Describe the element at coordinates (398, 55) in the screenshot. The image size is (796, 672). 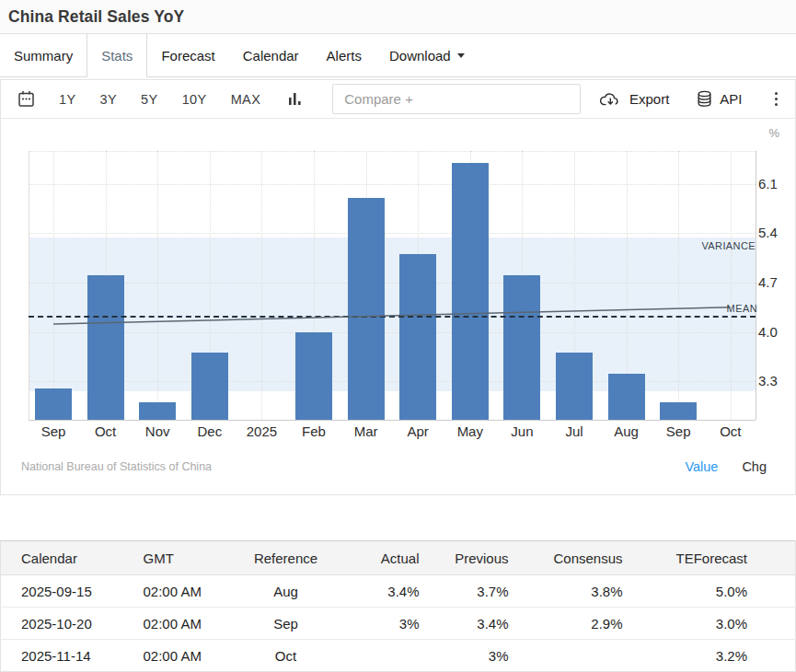
I see `tab-bar: SummaryStatsForecastCalendarAlertsDownlo…` at that location.